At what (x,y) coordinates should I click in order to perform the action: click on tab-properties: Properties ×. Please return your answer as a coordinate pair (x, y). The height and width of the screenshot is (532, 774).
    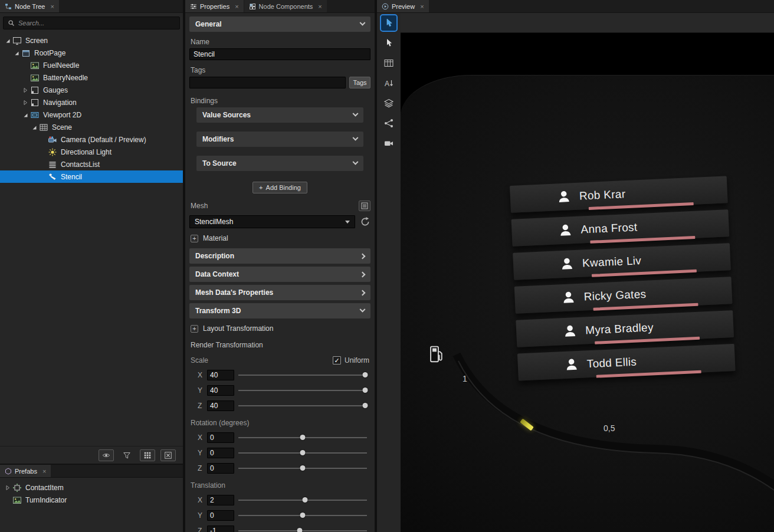
    Looking at the image, I should click on (215, 6).